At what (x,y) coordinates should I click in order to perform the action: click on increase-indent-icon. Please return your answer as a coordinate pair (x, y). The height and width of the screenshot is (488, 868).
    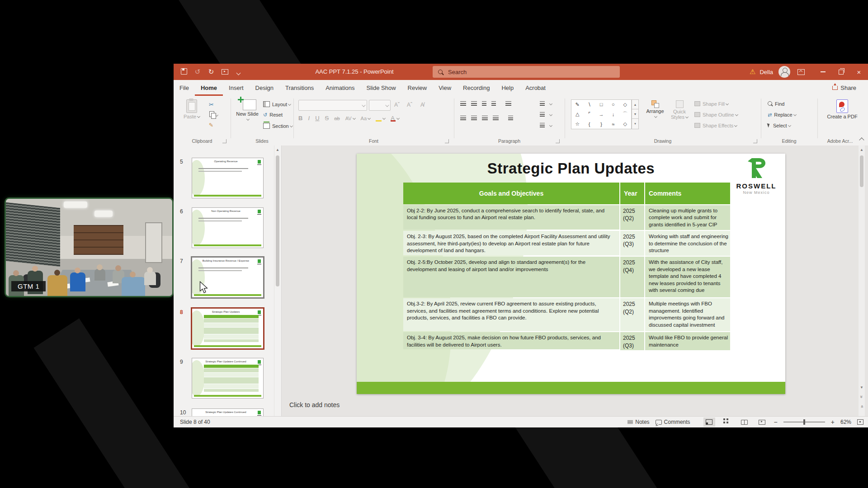
    Looking at the image, I should click on (494, 103).